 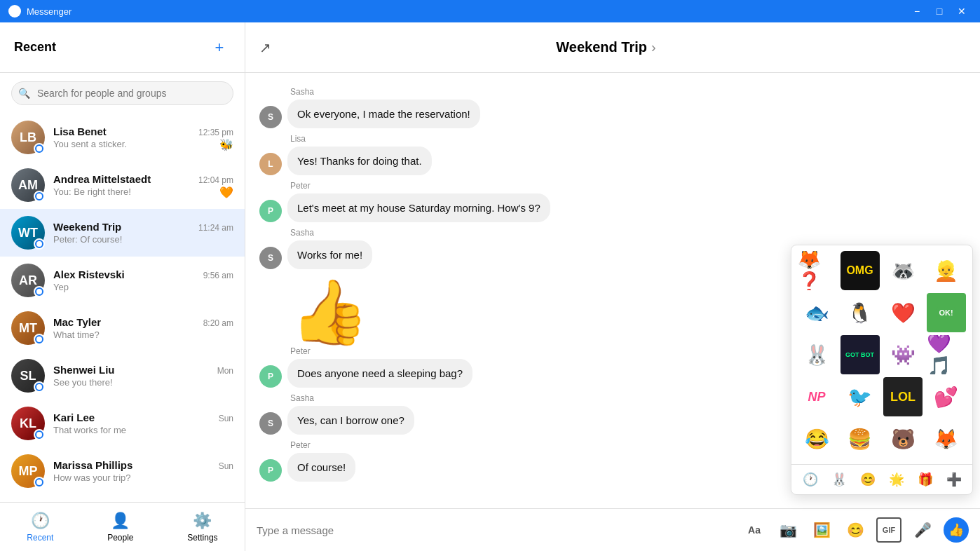 What do you see at coordinates (143, 280) in the screenshot?
I see `conv-content: Alex Ristevski 9:56 am Yep` at bounding box center [143, 280].